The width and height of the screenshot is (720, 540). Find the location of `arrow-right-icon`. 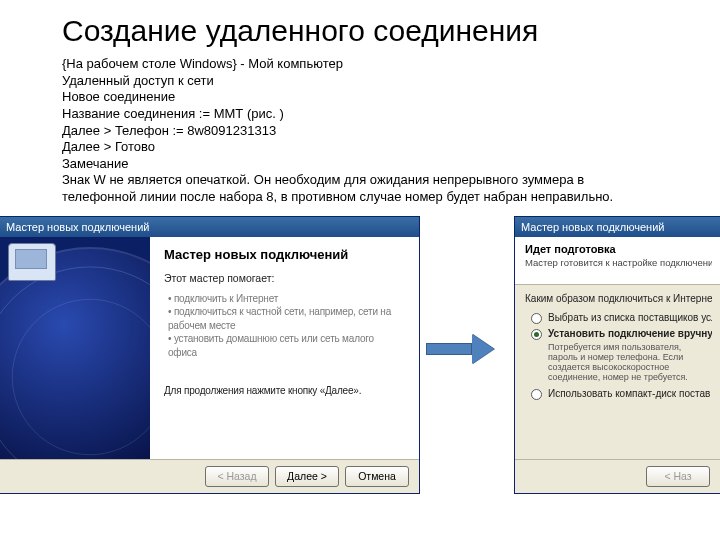

arrow-right-icon is located at coordinates (461, 349).